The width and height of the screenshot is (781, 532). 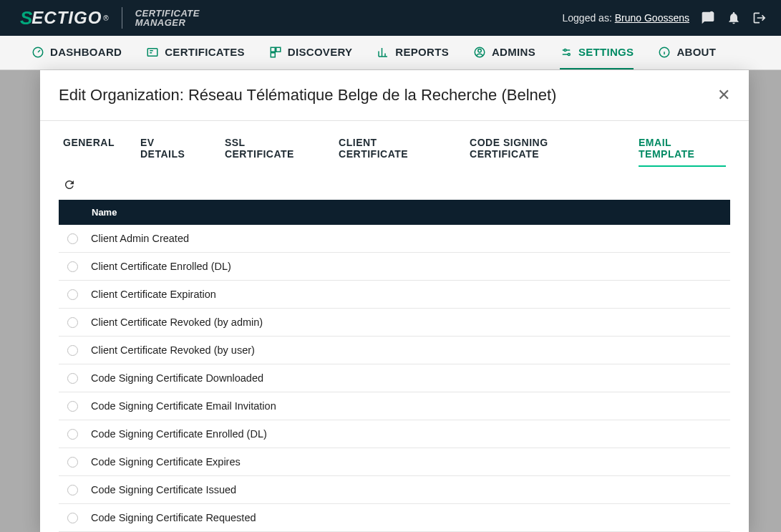 I want to click on header-right: Logged as: Bruno Goossens, so click(x=664, y=18).